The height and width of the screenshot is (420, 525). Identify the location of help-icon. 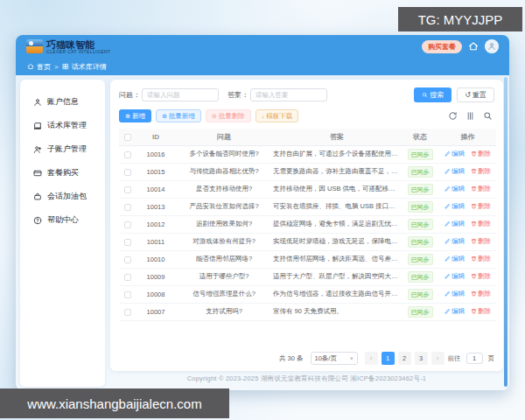
(38, 220).